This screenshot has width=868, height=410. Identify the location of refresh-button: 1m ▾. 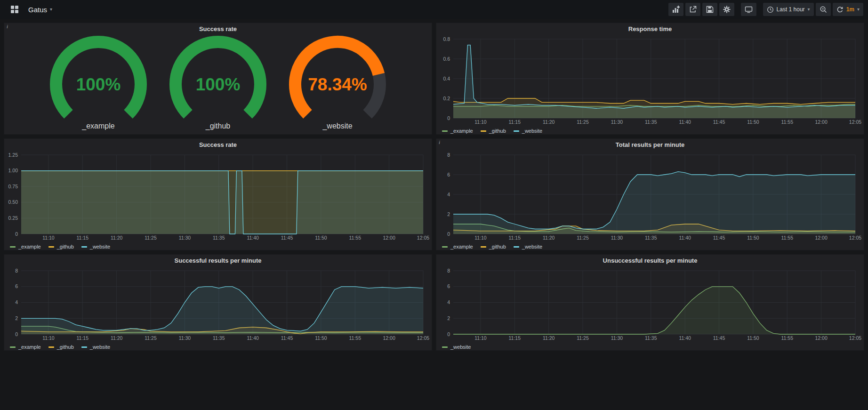
(848, 9).